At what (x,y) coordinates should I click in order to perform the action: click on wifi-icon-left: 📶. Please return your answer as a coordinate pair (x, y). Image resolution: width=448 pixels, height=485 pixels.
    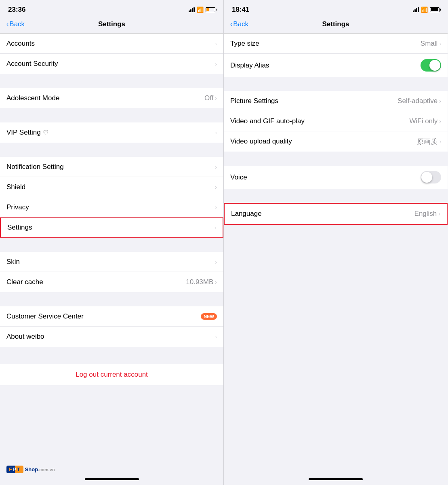
    Looking at the image, I should click on (200, 10).